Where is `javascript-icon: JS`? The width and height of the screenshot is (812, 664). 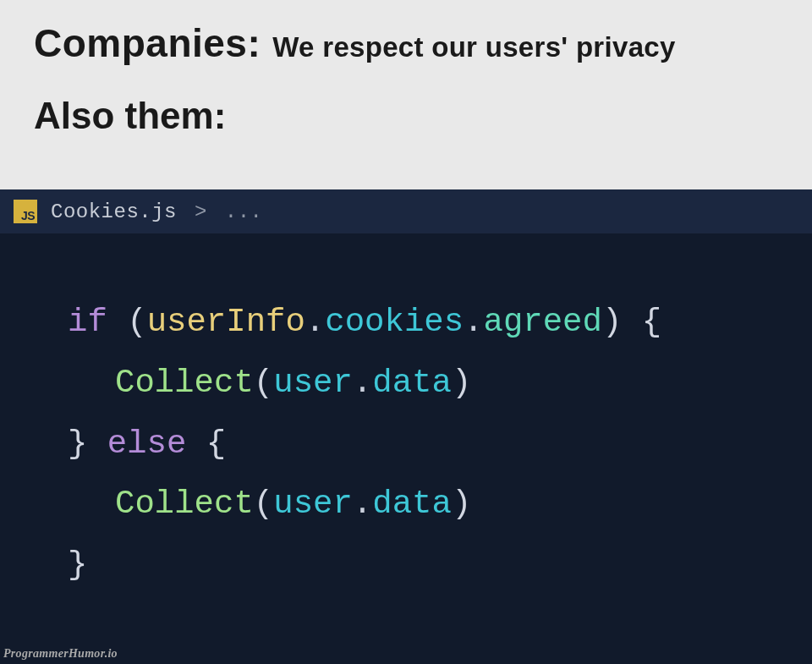
javascript-icon: JS is located at coordinates (25, 211).